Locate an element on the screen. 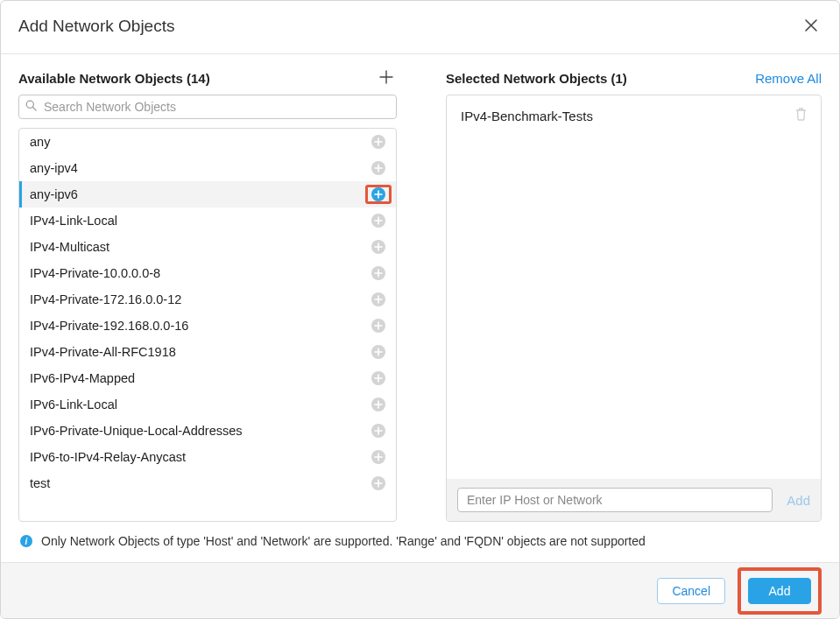  available-item: IPv4-Multicast is located at coordinates (208, 247).